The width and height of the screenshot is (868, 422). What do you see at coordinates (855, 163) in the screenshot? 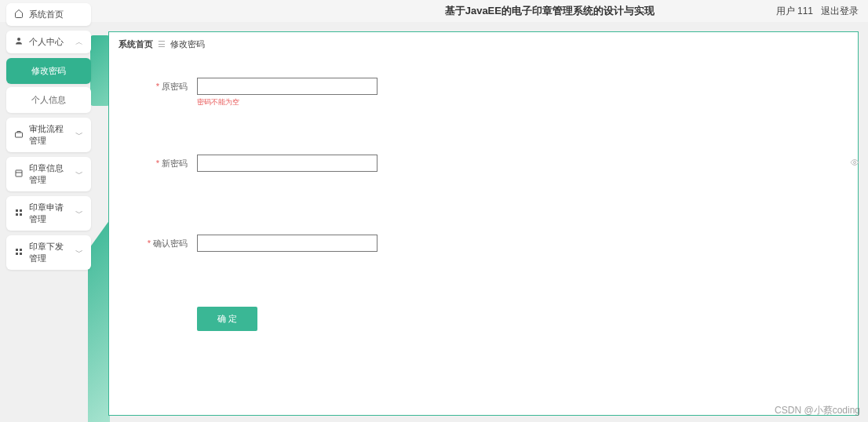
I see `eye-icon` at bounding box center [855, 163].